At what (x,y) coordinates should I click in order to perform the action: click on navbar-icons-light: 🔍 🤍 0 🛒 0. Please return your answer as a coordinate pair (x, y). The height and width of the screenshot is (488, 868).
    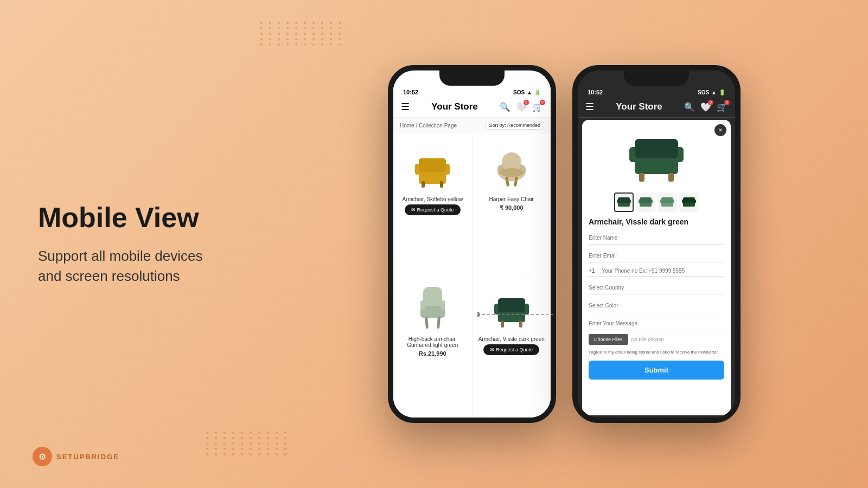
    Looking at the image, I should click on (521, 107).